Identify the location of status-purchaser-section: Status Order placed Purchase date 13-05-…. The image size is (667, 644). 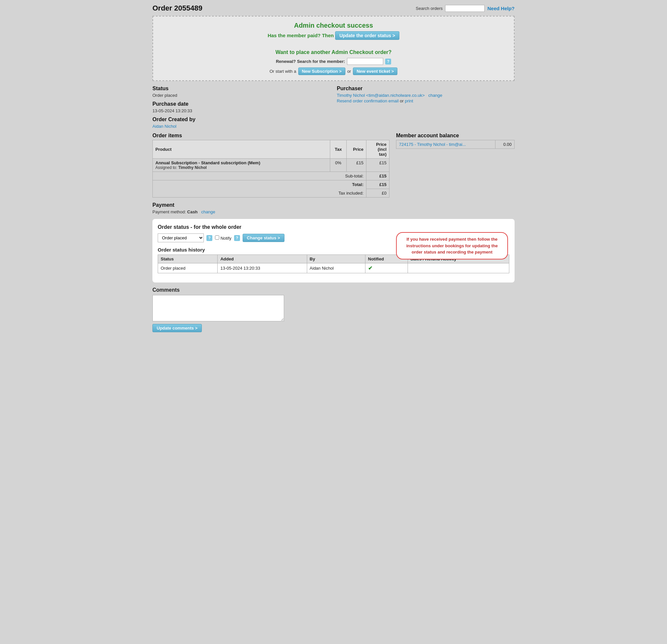
(334, 108).